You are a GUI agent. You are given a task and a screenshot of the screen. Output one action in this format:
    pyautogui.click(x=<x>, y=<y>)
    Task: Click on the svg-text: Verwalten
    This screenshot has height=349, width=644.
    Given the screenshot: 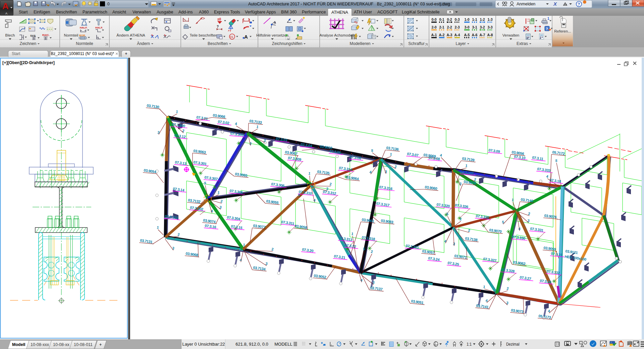 What is the action you would take?
    pyautogui.click(x=511, y=35)
    